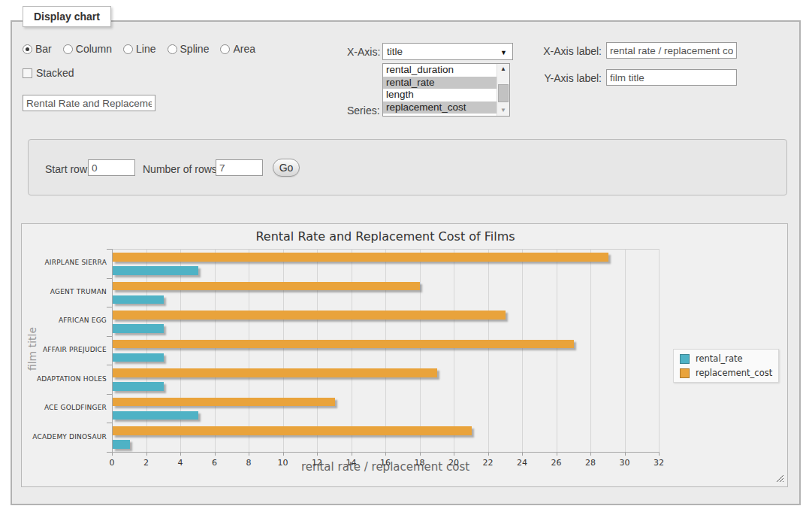  I want to click on start-row-input, so click(111, 168).